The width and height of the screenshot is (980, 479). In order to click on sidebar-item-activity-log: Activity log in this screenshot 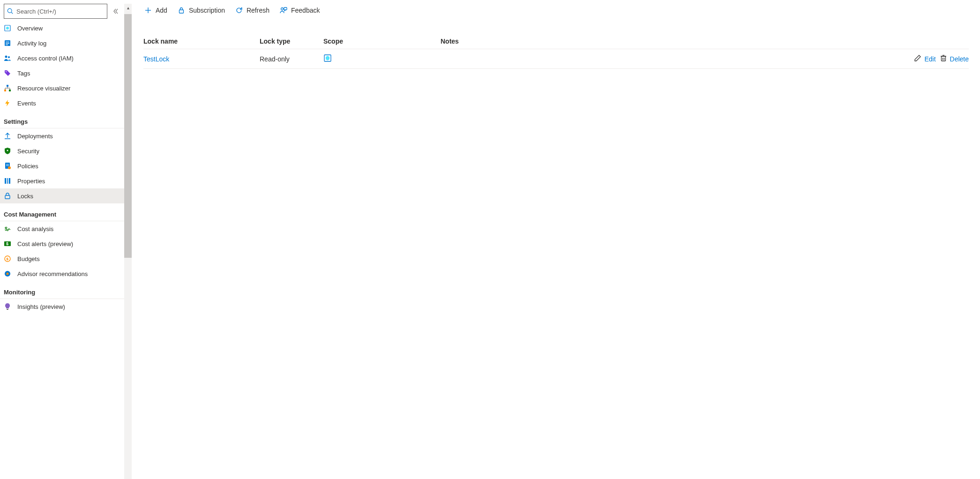, I will do `click(62, 43)`.